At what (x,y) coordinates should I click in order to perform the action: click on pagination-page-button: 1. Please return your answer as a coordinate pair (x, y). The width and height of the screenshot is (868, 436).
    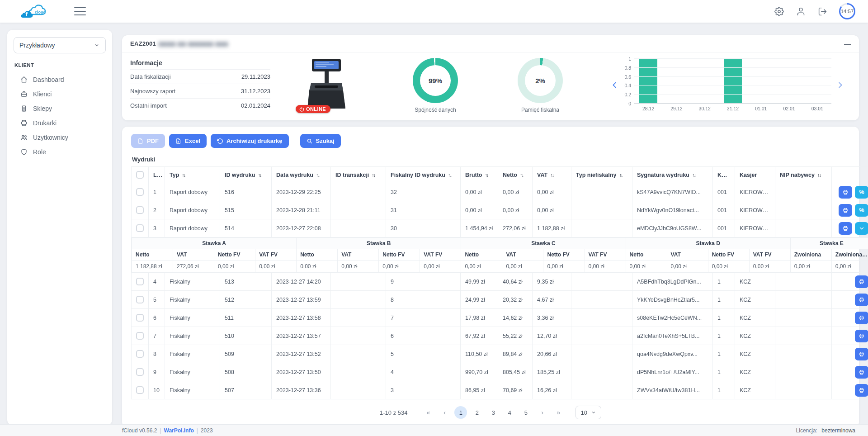
    Looking at the image, I should click on (461, 412).